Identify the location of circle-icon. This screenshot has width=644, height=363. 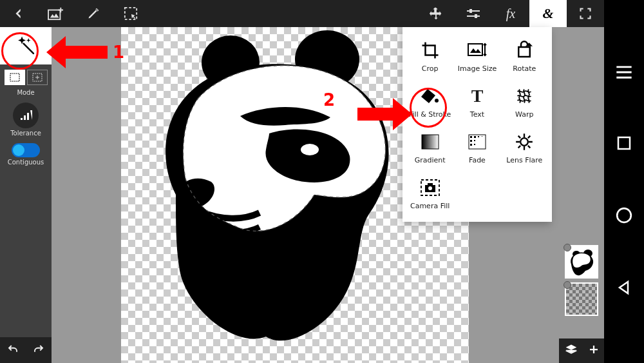
(624, 215).